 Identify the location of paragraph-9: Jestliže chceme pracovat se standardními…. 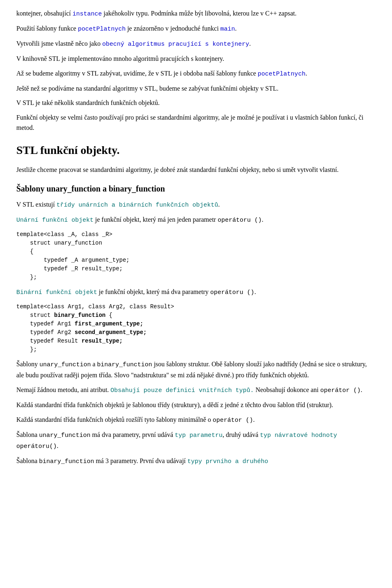
(196, 170).